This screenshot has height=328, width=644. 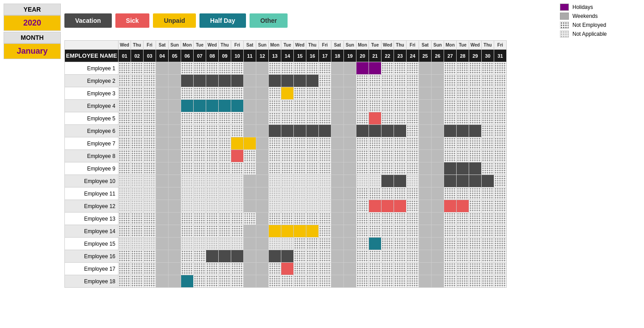 What do you see at coordinates (175, 56) in the screenshot?
I see `date-header-5: 05` at bounding box center [175, 56].